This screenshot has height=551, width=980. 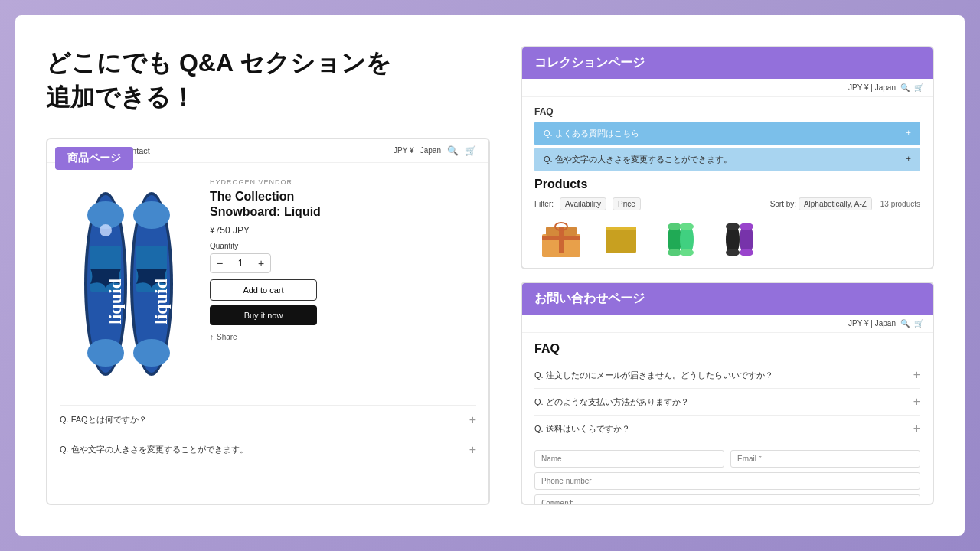 I want to click on thumb-dark-boards, so click(x=740, y=240).